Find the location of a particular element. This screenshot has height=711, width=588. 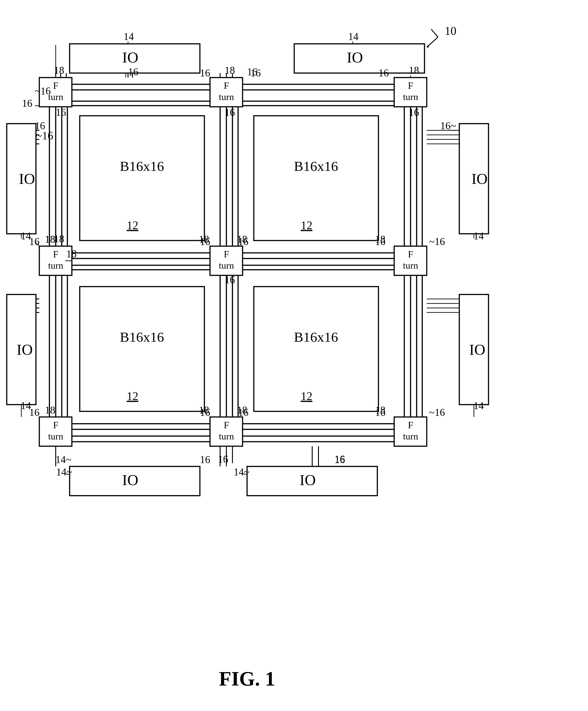

ref16-tl-left: 16 is located at coordinates (27, 103).